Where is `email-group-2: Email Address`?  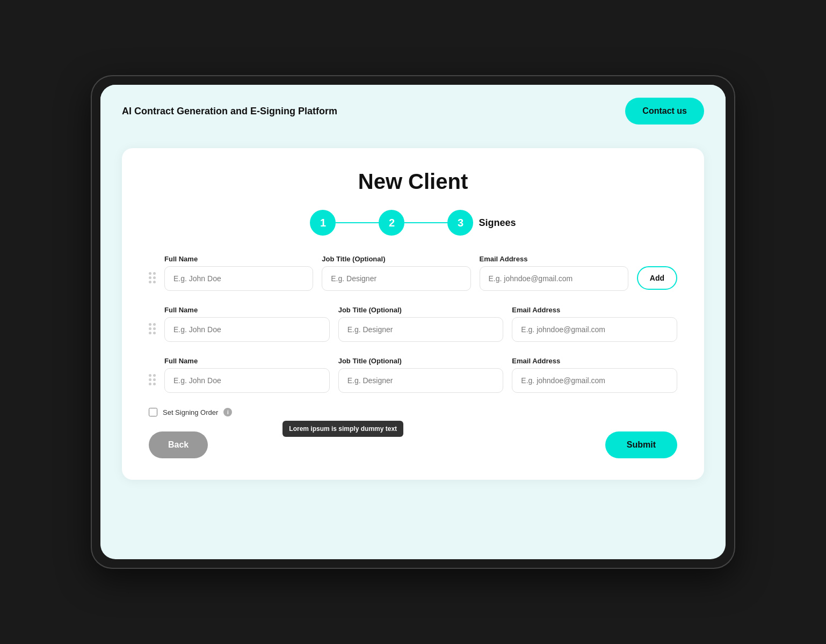 email-group-2: Email Address is located at coordinates (595, 324).